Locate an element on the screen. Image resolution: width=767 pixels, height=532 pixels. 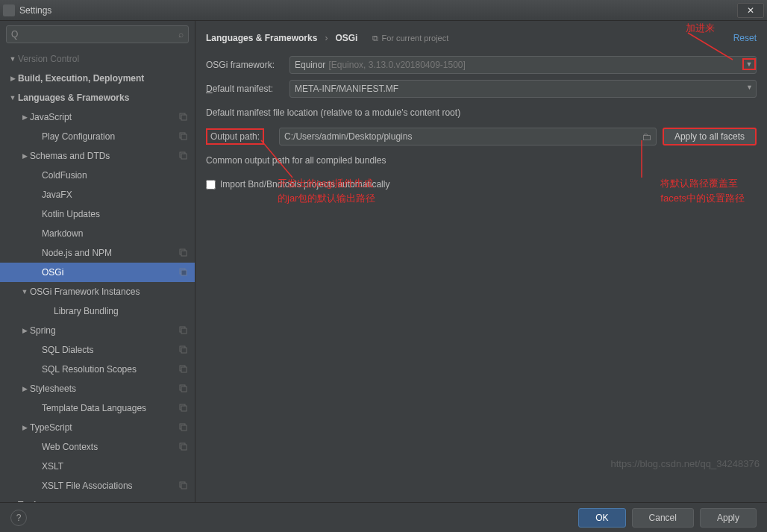
help-icon: ? is located at coordinates (19, 518).